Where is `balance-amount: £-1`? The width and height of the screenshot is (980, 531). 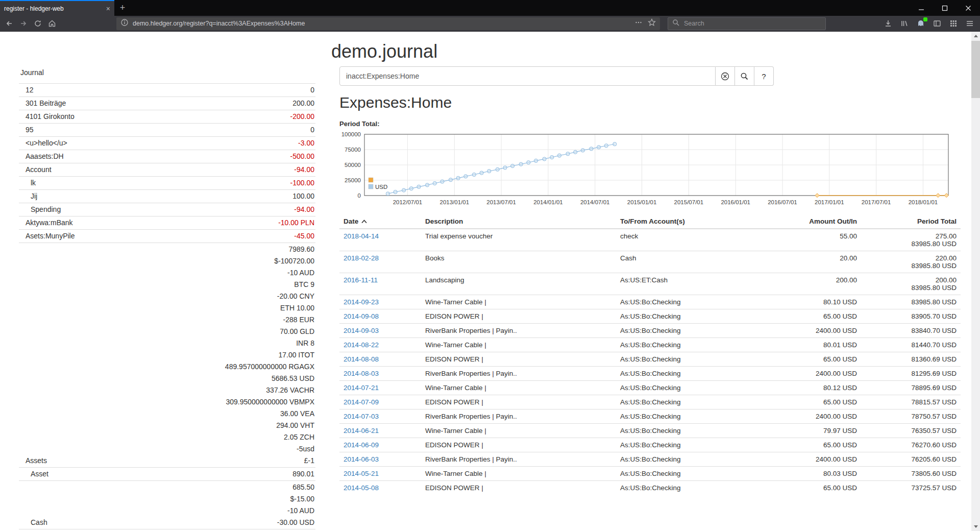
balance-amount: £-1 is located at coordinates (270, 461).